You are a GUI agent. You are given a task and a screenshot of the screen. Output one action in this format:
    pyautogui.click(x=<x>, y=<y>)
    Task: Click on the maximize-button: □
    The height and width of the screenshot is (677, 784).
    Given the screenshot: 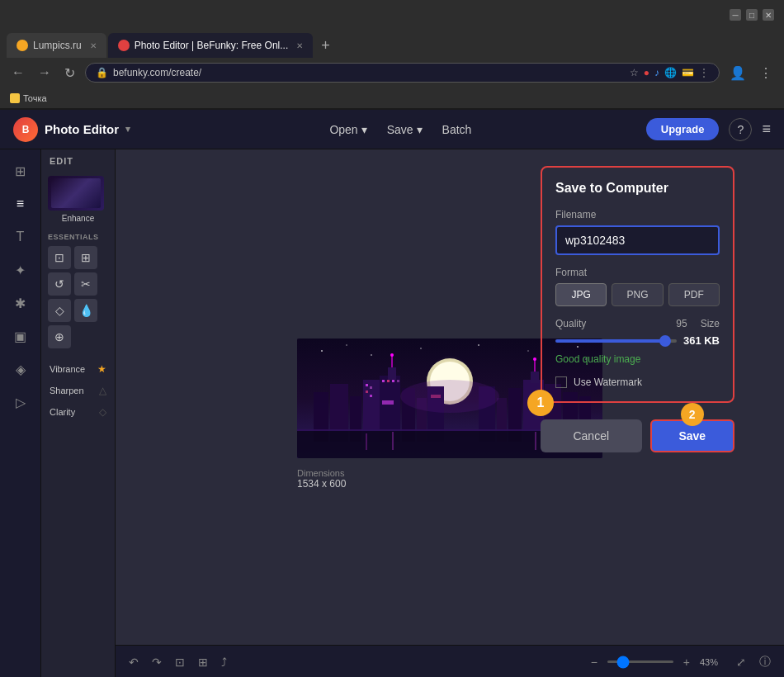 What is the action you would take?
    pyautogui.click(x=752, y=15)
    